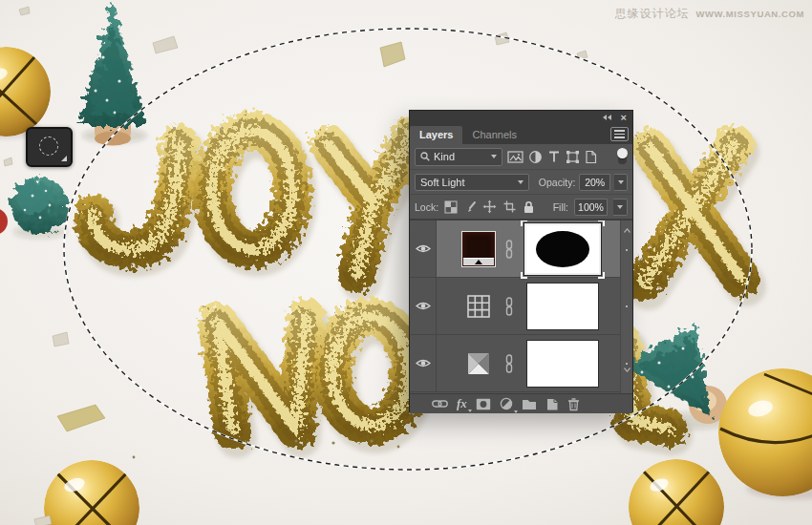  I want to click on pompom-left, so click(40, 206).